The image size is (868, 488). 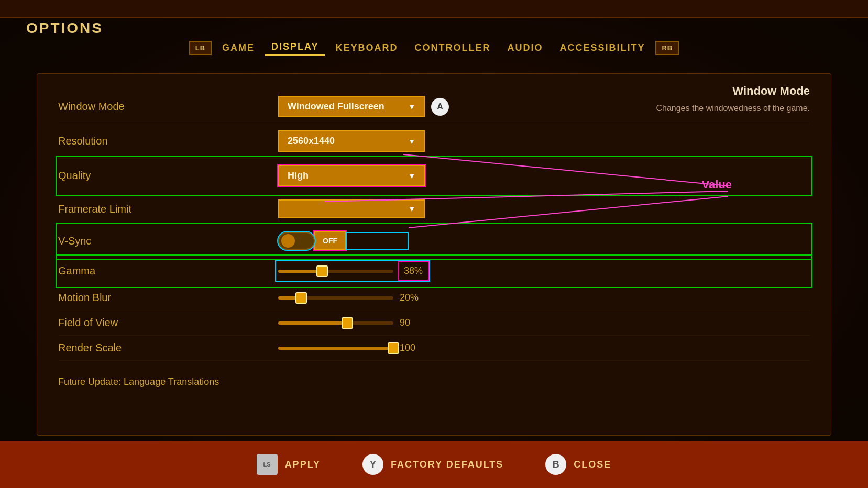 I want to click on close-button: B CLOSE, so click(x=578, y=464).